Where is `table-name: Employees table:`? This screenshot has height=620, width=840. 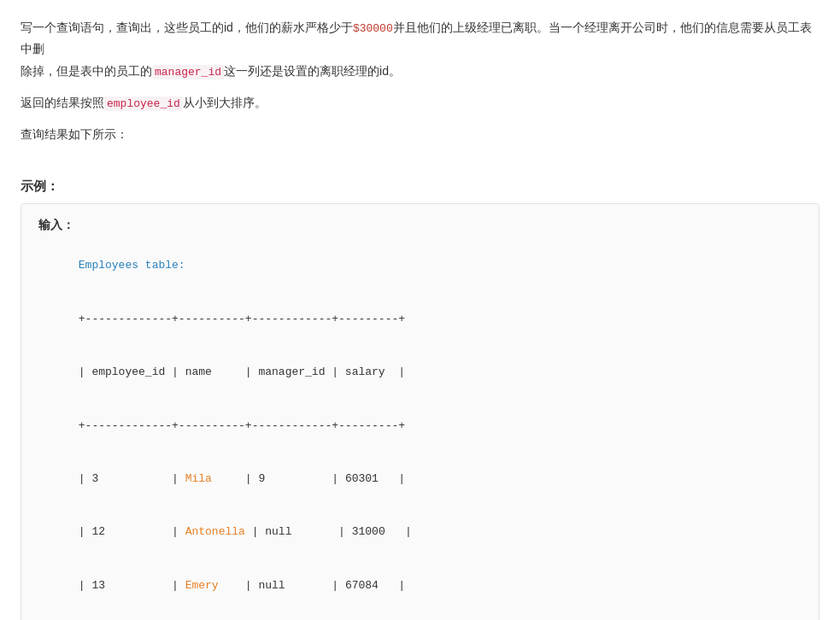
table-name: Employees table: is located at coordinates (420, 266).